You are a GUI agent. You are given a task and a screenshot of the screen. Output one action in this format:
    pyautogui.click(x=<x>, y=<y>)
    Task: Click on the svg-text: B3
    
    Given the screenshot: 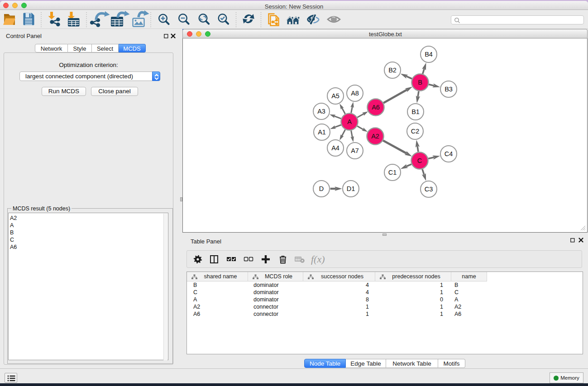 What is the action you would take?
    pyautogui.click(x=449, y=89)
    